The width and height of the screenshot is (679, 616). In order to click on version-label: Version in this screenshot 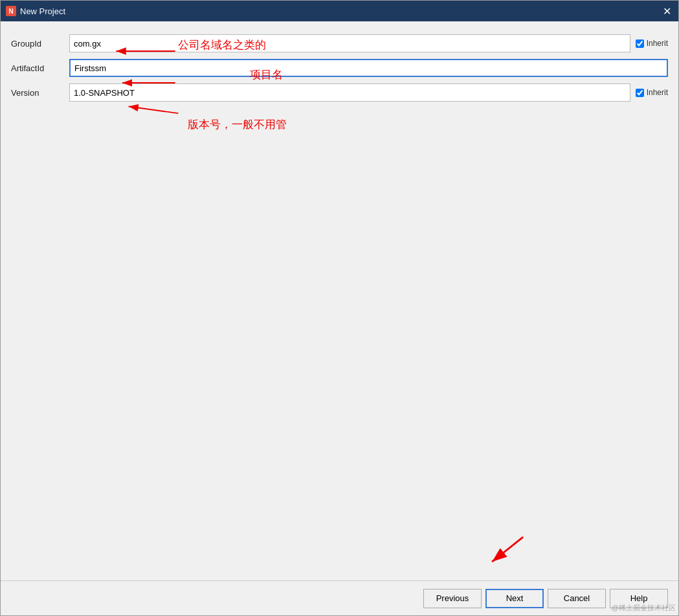, I will do `click(40, 93)`.